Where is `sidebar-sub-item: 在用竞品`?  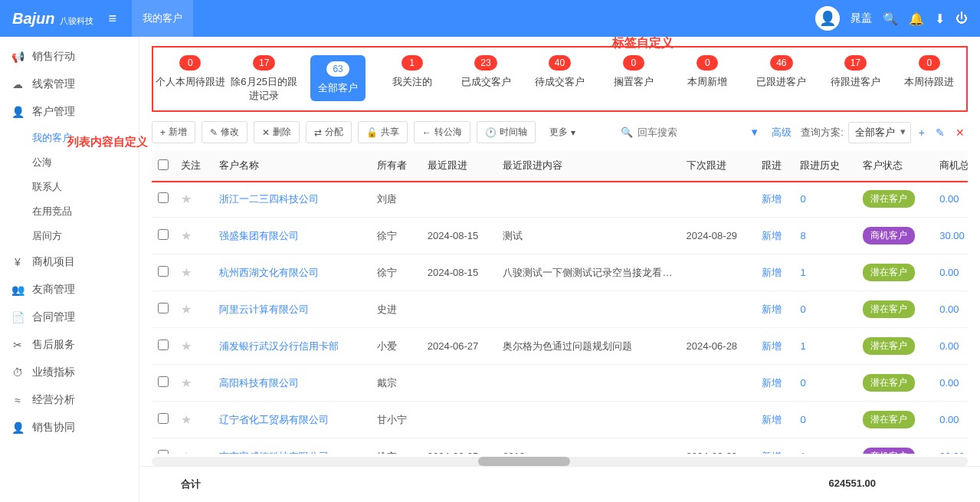
sidebar-sub-item: 在用竞品 is located at coordinates (69, 212).